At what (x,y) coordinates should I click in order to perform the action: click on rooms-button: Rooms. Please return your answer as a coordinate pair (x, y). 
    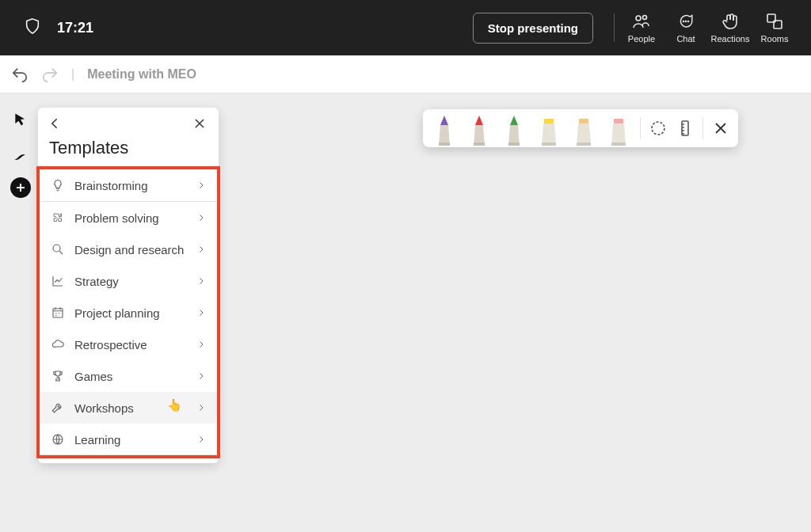
    Looking at the image, I should click on (775, 28).